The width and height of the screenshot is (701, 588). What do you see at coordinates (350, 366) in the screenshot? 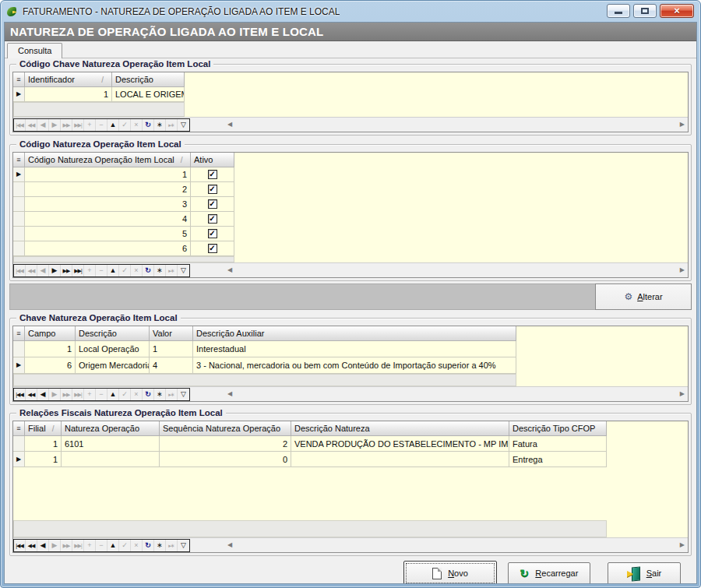
I see `grid3-row-2: ▶ 6 Origem Mercadoria 4 3 - Nacional, me…` at bounding box center [350, 366].